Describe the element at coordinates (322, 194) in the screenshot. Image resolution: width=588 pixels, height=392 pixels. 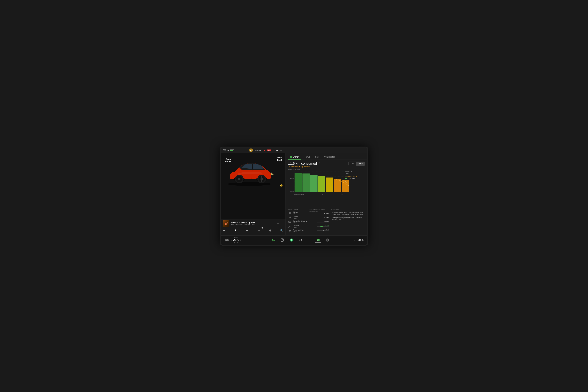
I see `x-label-5: 5` at that location.